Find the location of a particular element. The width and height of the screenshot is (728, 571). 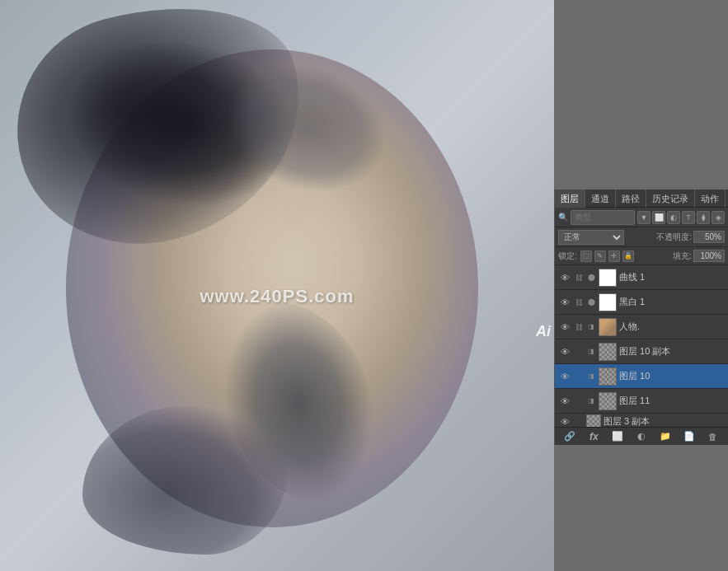

adjustment-layer-icon: ◐ is located at coordinates (641, 437).